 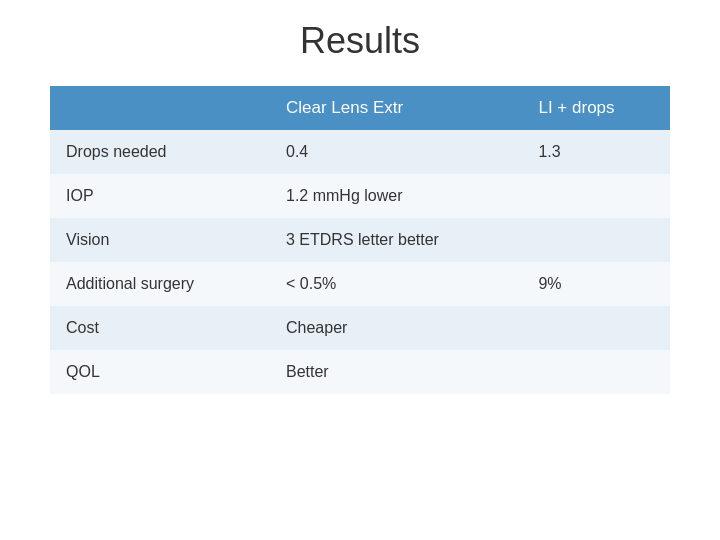 What do you see at coordinates (596, 152) in the screenshot?
I see `row-col2: 1.3` at bounding box center [596, 152].